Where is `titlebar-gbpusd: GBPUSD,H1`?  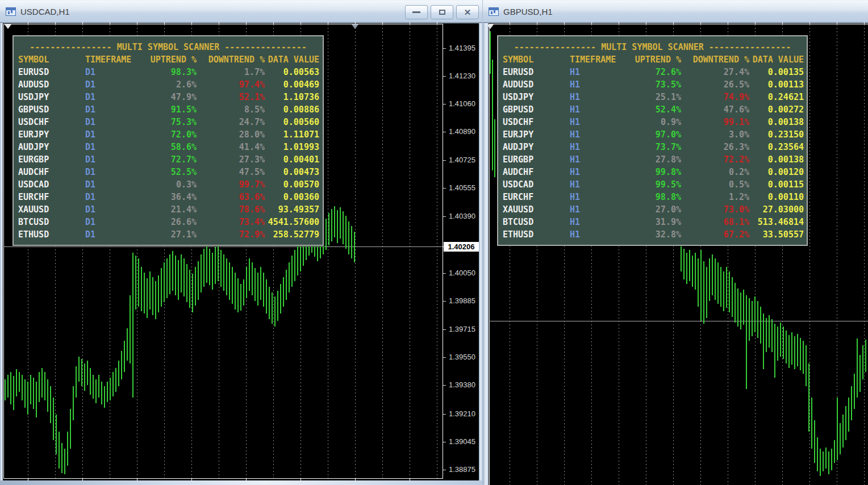 titlebar-gbpusd: GBPUSD,H1 is located at coordinates (675, 11).